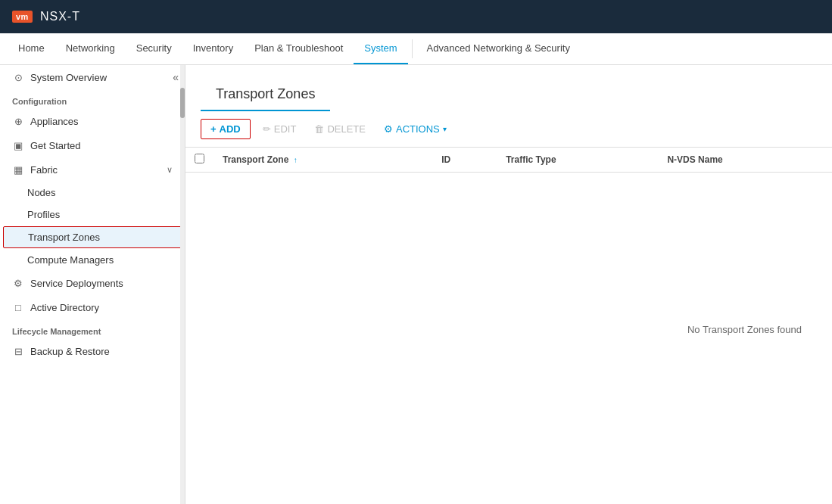 Image resolution: width=832 pixels, height=504 pixels. What do you see at coordinates (92, 121) in the screenshot?
I see `sidebar-item-appliances: ⊕ Appliances` at bounding box center [92, 121].